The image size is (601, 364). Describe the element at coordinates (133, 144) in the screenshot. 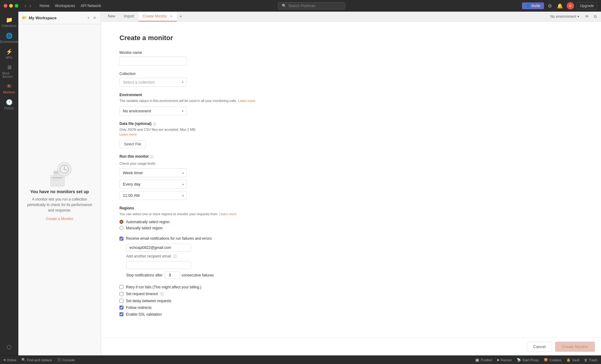

I see `select-file-button: Select File` at that location.